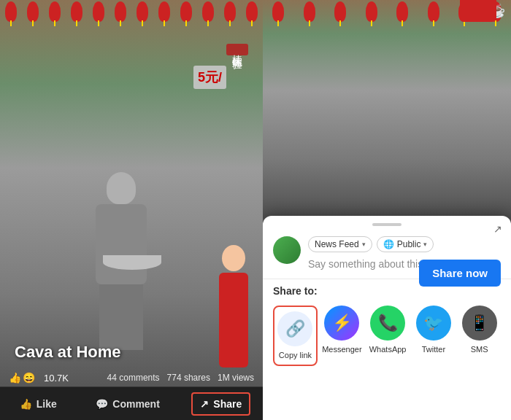 This screenshot has height=420, width=511. What do you see at coordinates (406, 244) in the screenshot?
I see `public-select: 🌐 Public ▾` at bounding box center [406, 244].